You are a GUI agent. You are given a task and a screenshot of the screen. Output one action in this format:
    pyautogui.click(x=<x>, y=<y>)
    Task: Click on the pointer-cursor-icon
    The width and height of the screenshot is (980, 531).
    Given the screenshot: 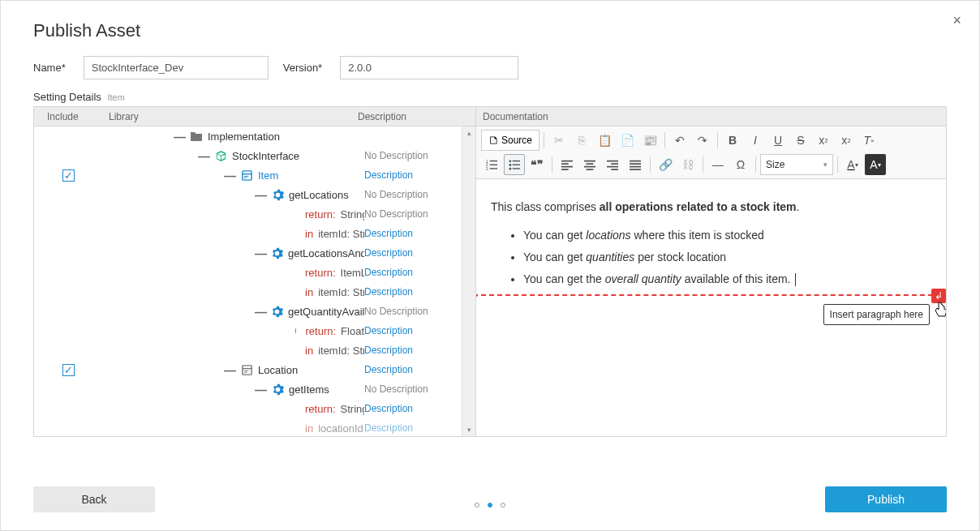 What is the action you would take?
    pyautogui.click(x=939, y=313)
    